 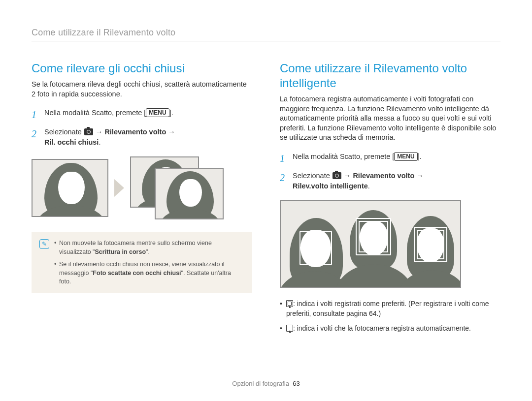 What do you see at coordinates (330, 186) in the screenshot?
I see `step-bold: Rilev.volto intelligente` at bounding box center [330, 186].